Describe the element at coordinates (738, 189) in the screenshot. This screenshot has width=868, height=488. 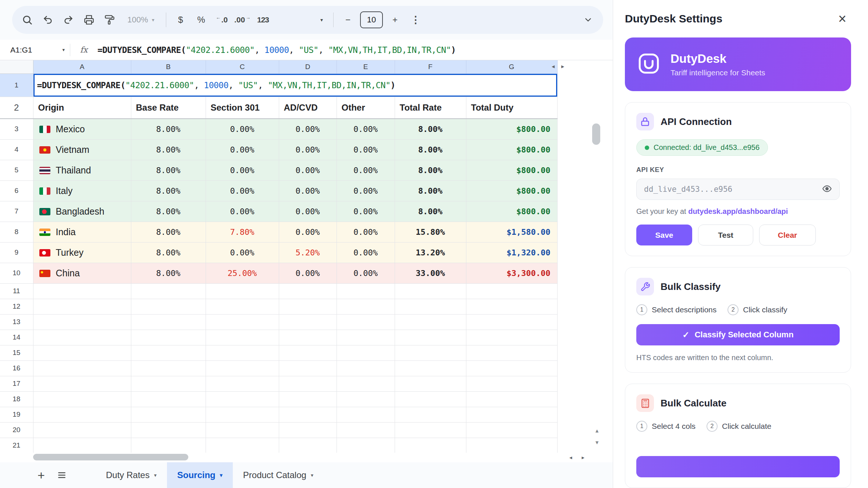
I see `api-key-input: dd_live_d453...e956` at that location.